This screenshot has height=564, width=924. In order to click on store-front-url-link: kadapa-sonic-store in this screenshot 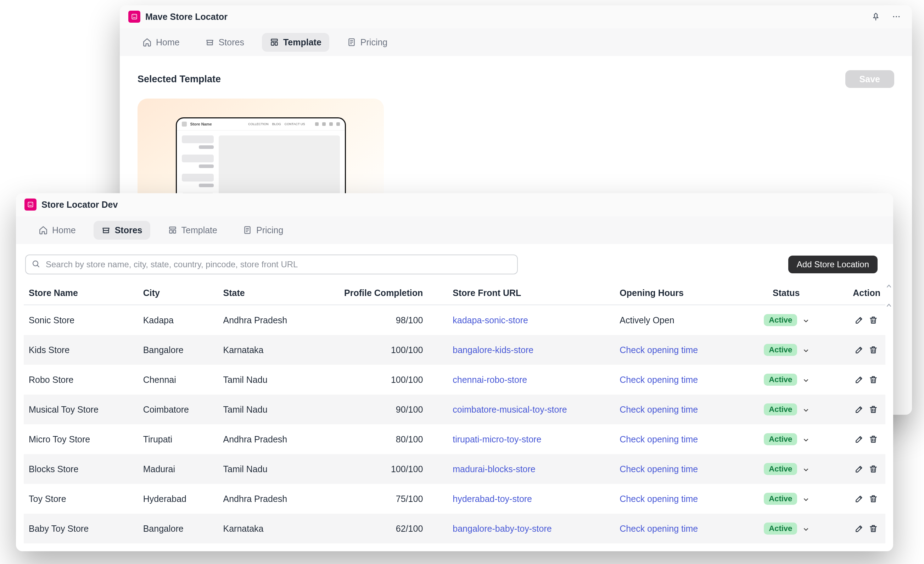, I will do `click(490, 320)`.